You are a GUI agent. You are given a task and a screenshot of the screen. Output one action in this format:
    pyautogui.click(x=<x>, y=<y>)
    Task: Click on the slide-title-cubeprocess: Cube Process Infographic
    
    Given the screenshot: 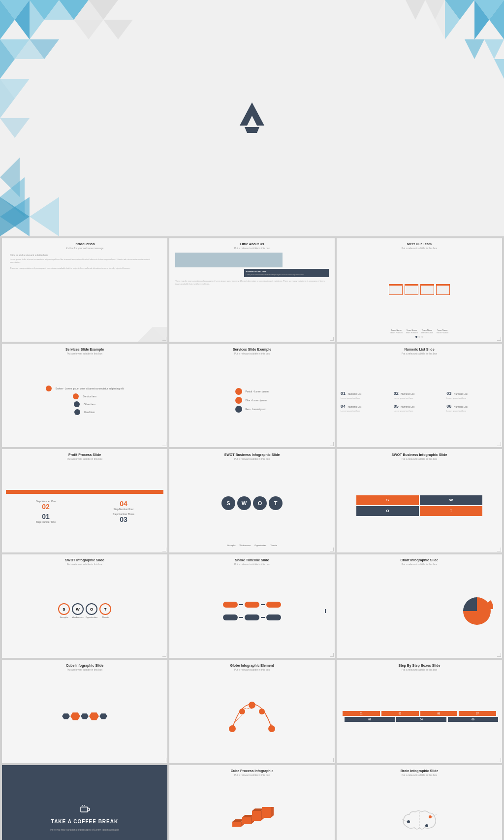 What is the action you would take?
    pyautogui.click(x=252, y=771)
    